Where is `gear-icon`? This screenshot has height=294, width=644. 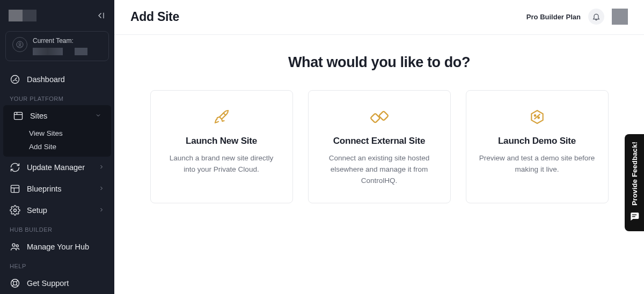
gear-icon is located at coordinates (15, 210).